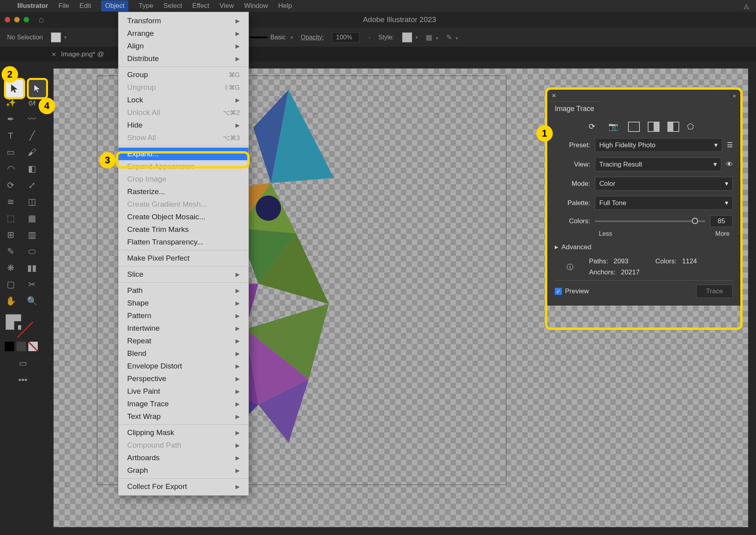 The height and width of the screenshot is (535, 756). I want to click on tool-rectangle: ▭, so click(11, 152).